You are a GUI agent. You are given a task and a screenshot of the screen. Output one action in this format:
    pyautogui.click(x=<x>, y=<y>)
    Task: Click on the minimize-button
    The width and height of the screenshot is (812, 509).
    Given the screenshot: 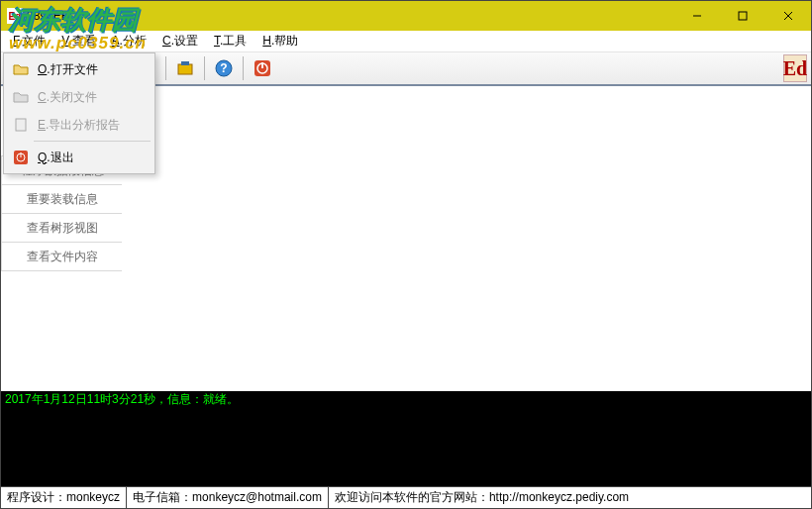 What is the action you would take?
    pyautogui.click(x=697, y=16)
    